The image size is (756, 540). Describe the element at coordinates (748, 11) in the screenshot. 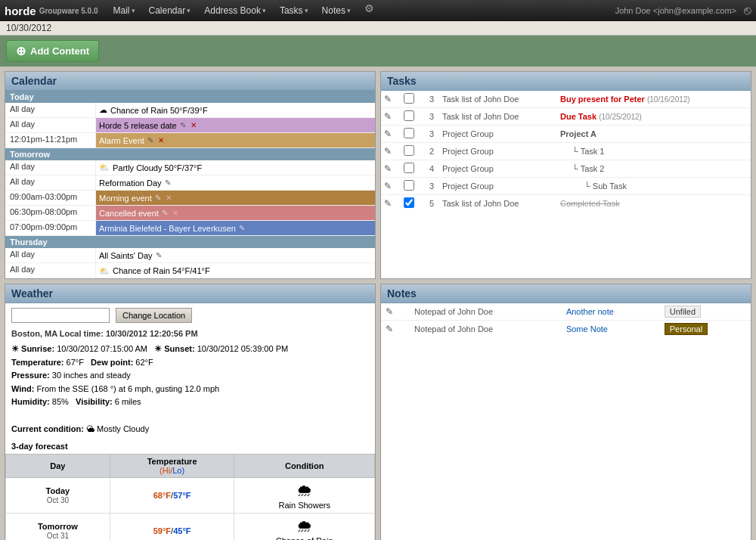

I see `logout-icon: ⎋` at that location.